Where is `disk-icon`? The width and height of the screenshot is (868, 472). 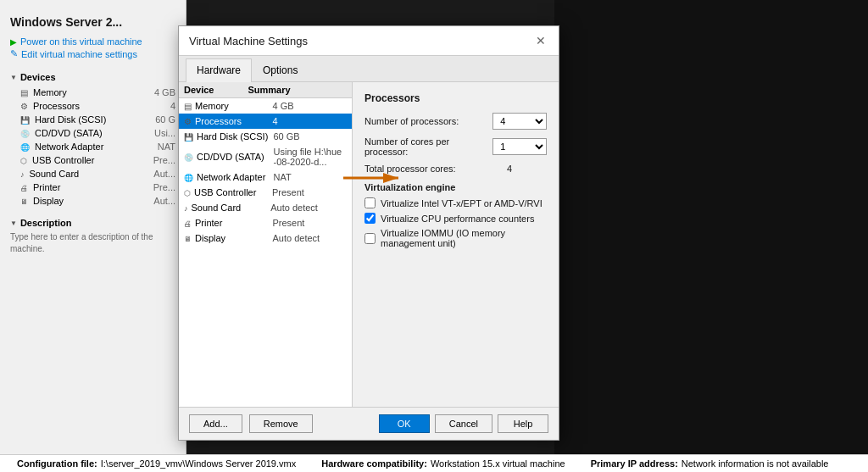 disk-icon is located at coordinates (25, 119).